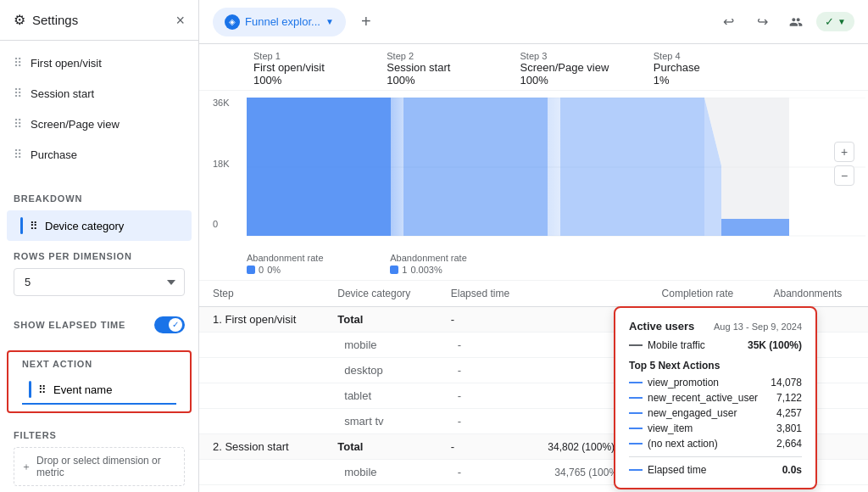  I want to click on tooltip-action-4: view_item 3,801, so click(715, 428).